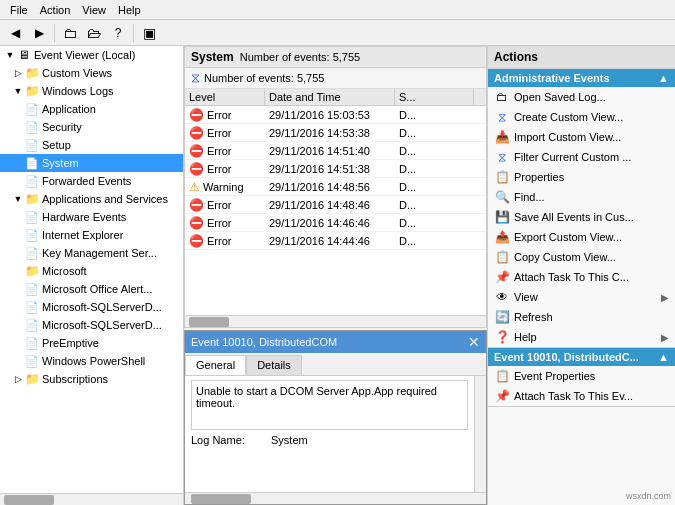 The height and width of the screenshot is (505, 675). I want to click on tree-item-microsoft: 📁 Microsoft, so click(92, 271).